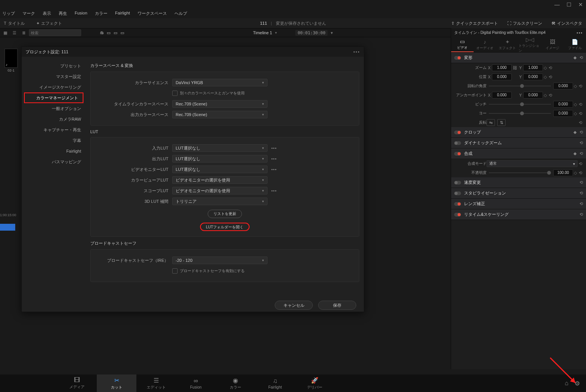  Describe the element at coordinates (458, 204) in the screenshot. I see `lens-toggle` at that location.